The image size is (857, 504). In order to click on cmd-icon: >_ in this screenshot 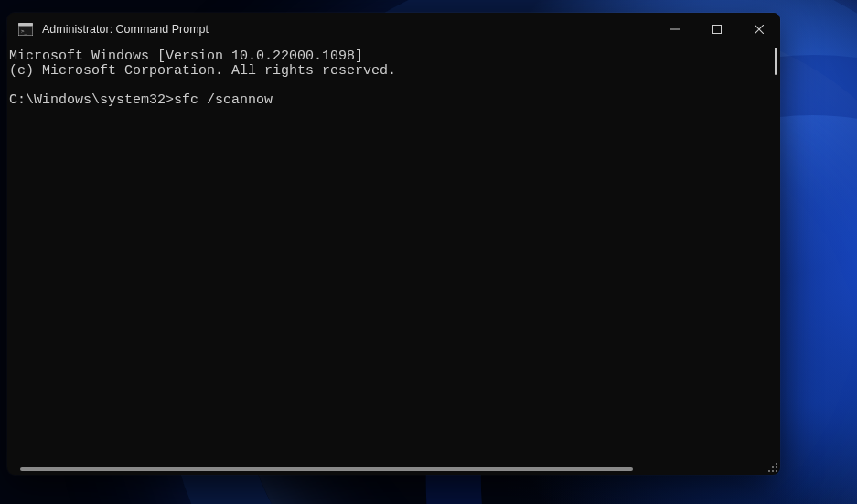, I will do `click(26, 29)`.